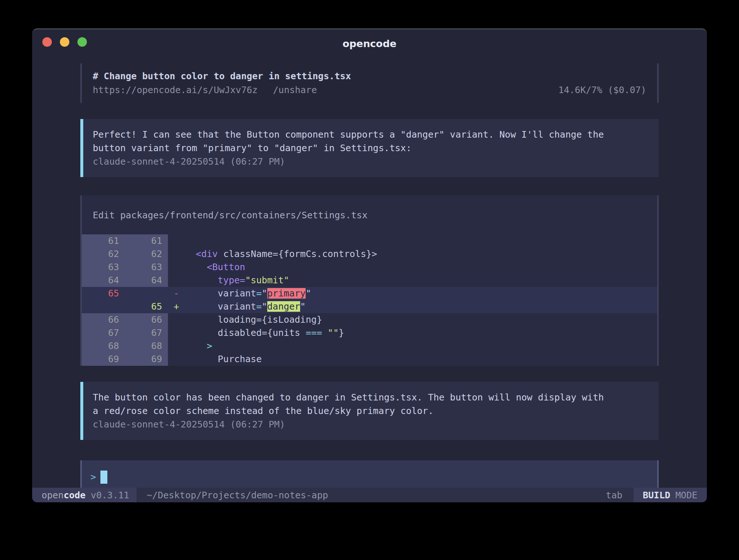 The height and width of the screenshot is (560, 739). Describe the element at coordinates (370, 254) in the screenshot. I see `diff-row: 6262 <div className={formCs.controls}>` at that location.